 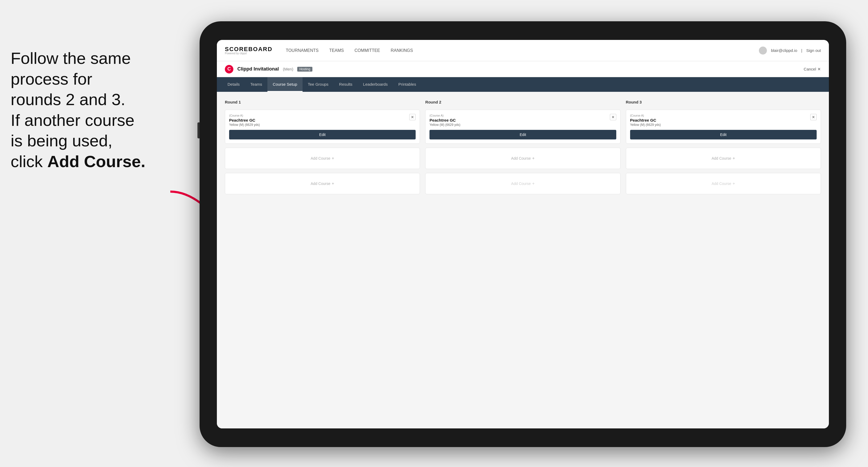 What do you see at coordinates (723, 135) in the screenshot?
I see `edit-course-button-3: Edit` at bounding box center [723, 135].